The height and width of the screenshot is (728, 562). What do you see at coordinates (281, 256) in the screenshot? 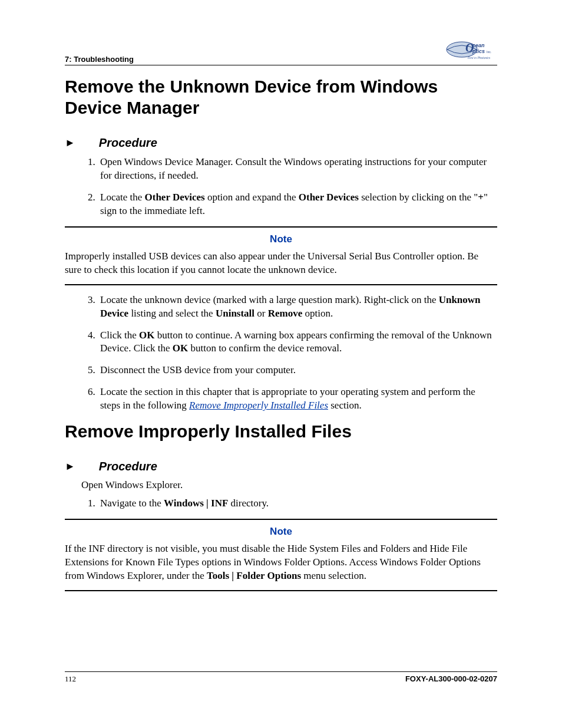
I see `note-box: Note Improperly installed USB devices ca…` at bounding box center [281, 256].